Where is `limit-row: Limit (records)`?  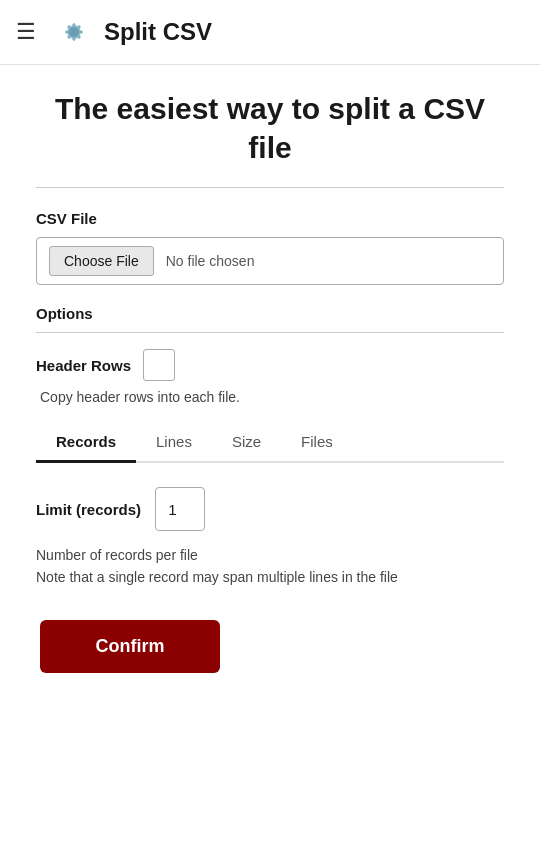
limit-row: Limit (records) is located at coordinates (270, 509).